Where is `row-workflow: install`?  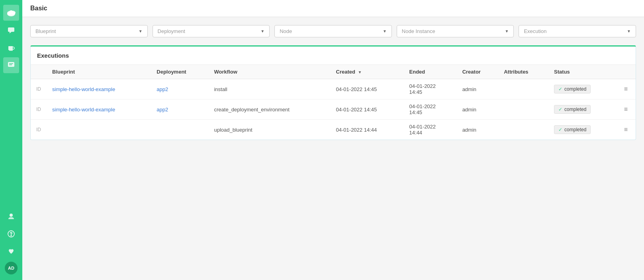
row-workflow: install is located at coordinates (269, 89).